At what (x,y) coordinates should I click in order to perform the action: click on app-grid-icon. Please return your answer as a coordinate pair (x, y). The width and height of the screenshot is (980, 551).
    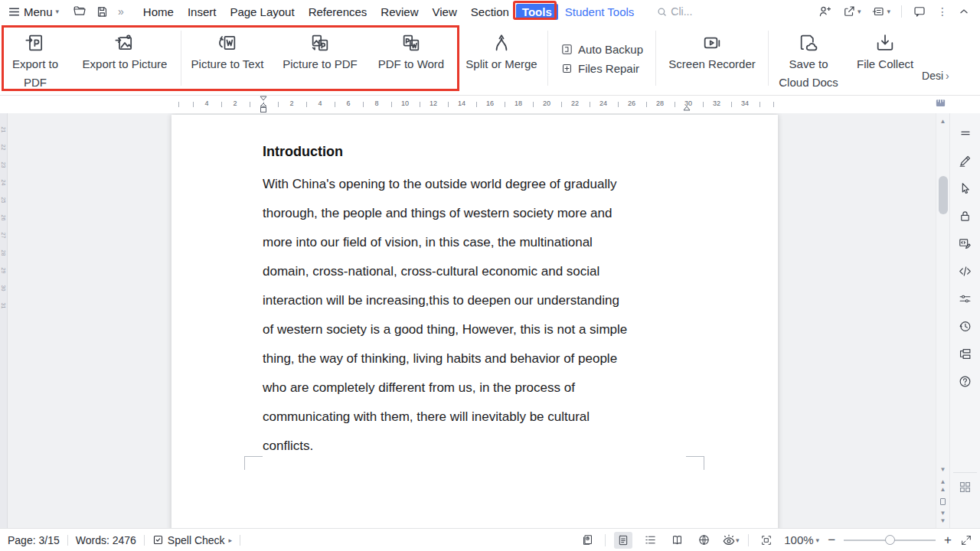
    Looking at the image, I should click on (965, 487).